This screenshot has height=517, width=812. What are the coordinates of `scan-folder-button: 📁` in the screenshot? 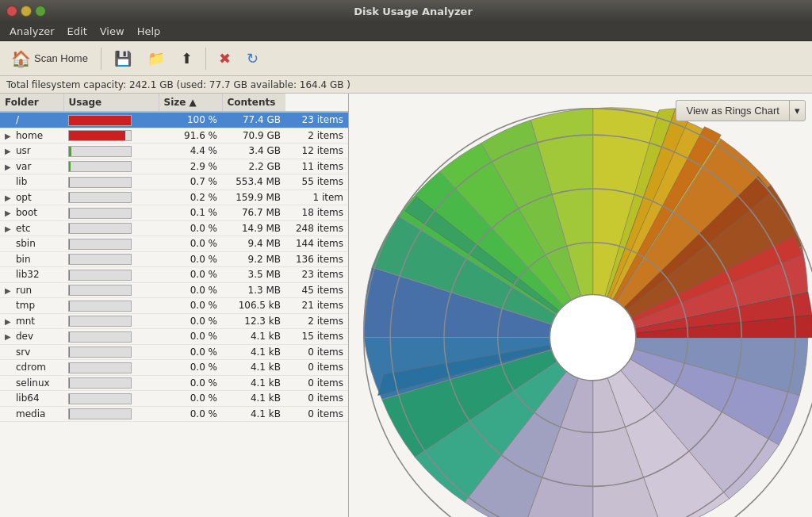 It's located at (156, 59).